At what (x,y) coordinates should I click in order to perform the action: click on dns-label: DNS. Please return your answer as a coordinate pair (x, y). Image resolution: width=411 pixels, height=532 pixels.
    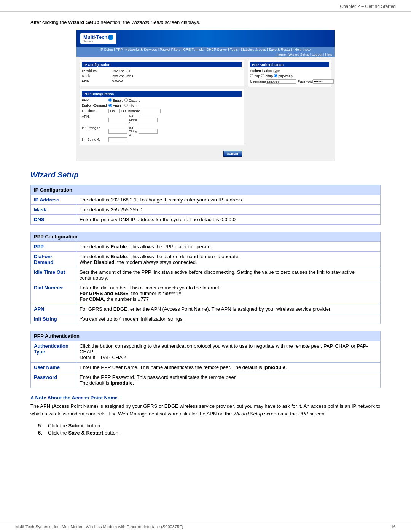
    Looking at the image, I should click on (97, 81).